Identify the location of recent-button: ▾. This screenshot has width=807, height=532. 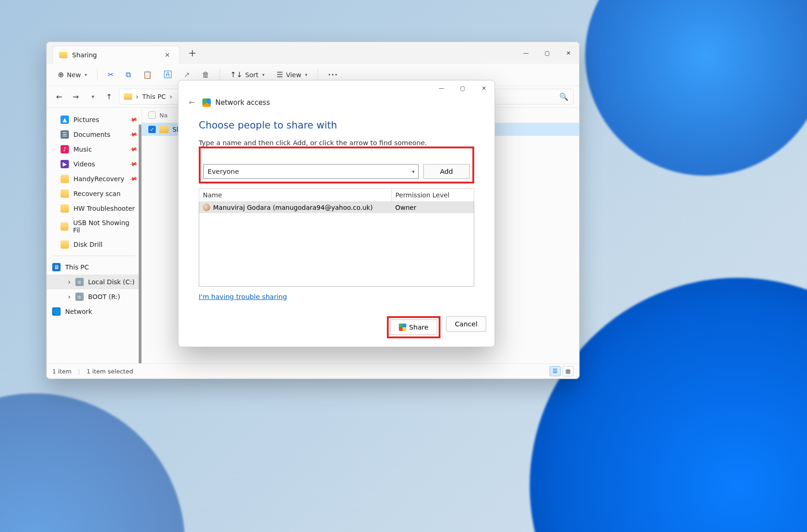
(92, 97).